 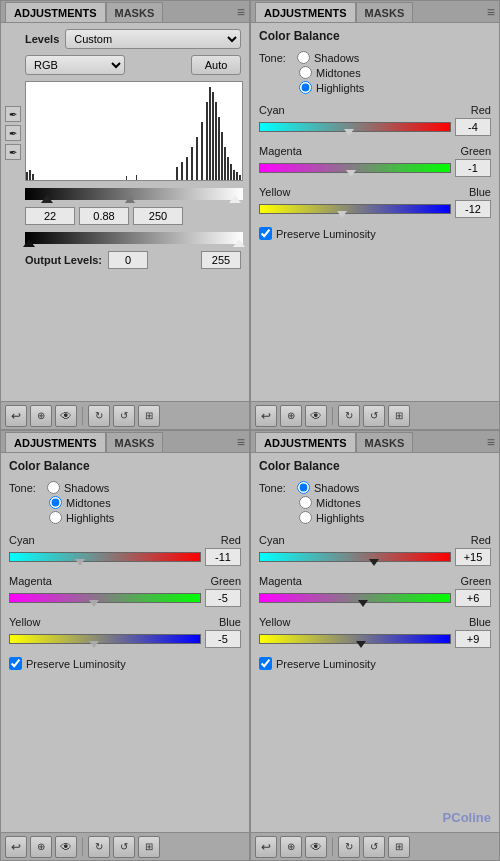 What do you see at coordinates (399, 416) in the screenshot?
I see `toolbar-btn-tr-5: ⊞` at bounding box center [399, 416].